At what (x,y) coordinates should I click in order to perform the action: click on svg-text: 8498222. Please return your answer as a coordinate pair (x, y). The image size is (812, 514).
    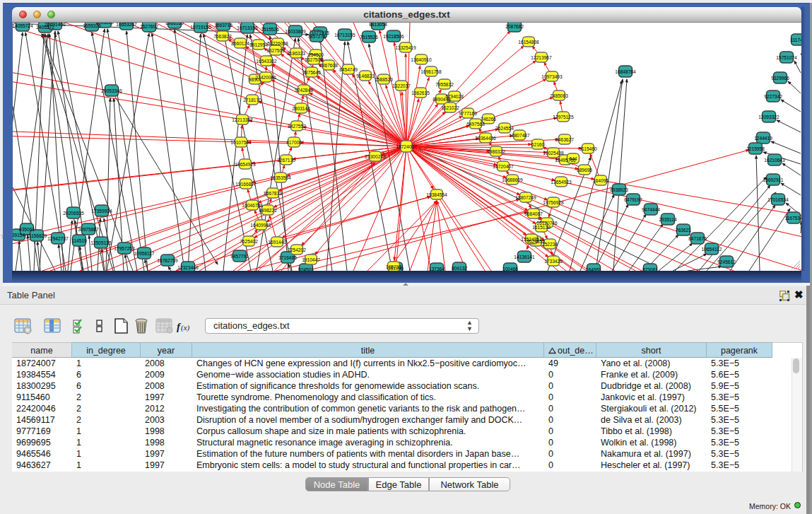
    Looking at the image, I should click on (268, 211).